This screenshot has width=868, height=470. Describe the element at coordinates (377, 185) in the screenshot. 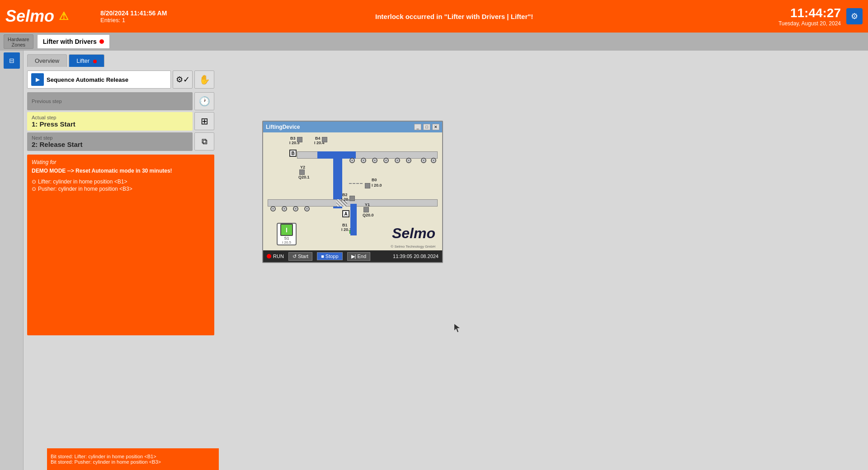

I see `sensor-b0-addr: I 20.0` at that location.